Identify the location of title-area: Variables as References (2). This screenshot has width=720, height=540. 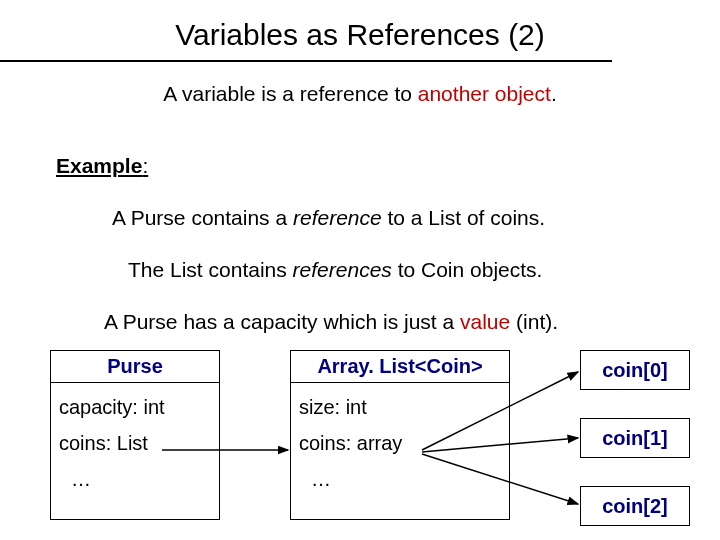
(360, 35).